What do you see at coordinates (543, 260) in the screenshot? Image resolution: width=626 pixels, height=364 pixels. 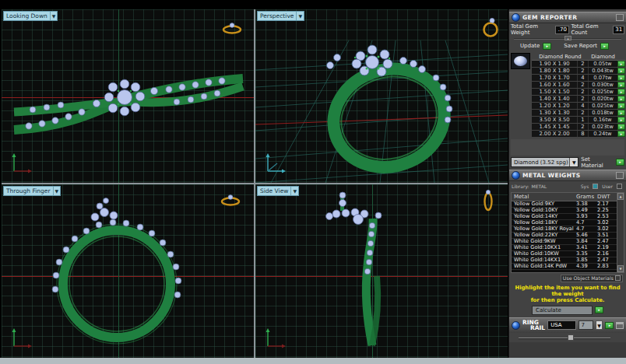 I see `metal-name: White Gold:14KX1` at bounding box center [543, 260].